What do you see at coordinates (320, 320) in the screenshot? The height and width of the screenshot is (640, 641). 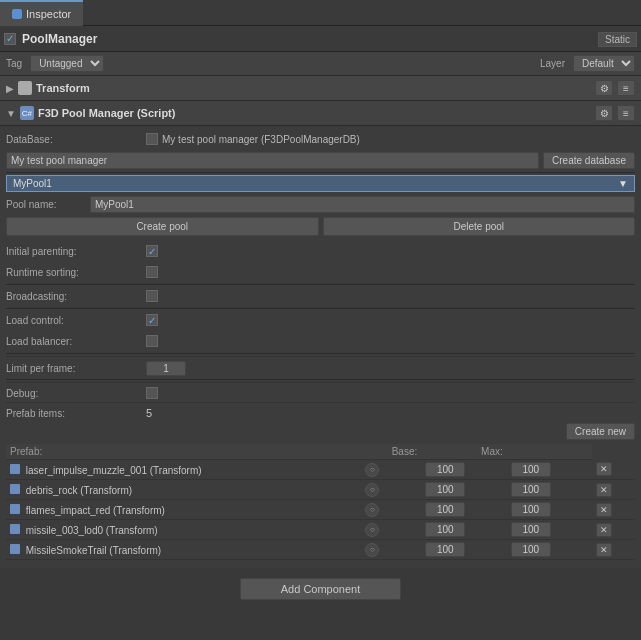 I see `load-control-row: Load control:` at bounding box center [320, 320].